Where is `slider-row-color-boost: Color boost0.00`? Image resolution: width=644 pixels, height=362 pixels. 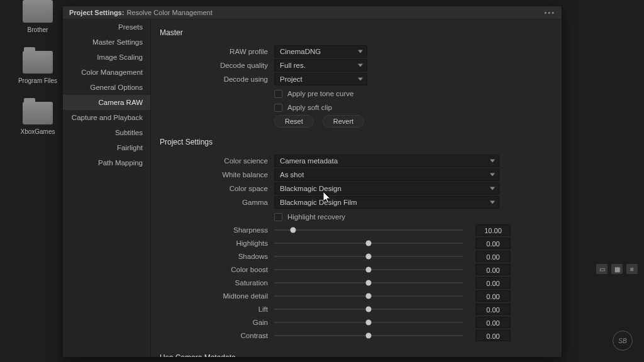 slider-row-color-boost: Color boost0.00 is located at coordinates (355, 269).